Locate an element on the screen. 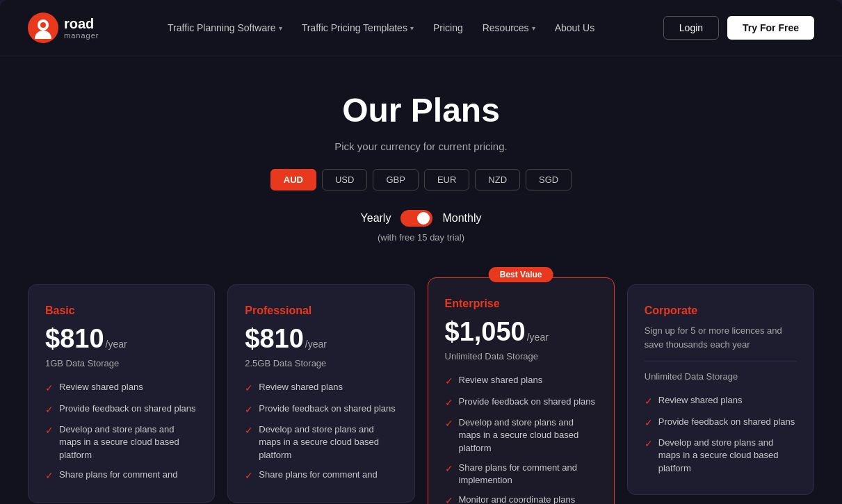 Image resolution: width=842 pixels, height=504 pixels. price-amount-enterprise: $1,050 is located at coordinates (485, 332).